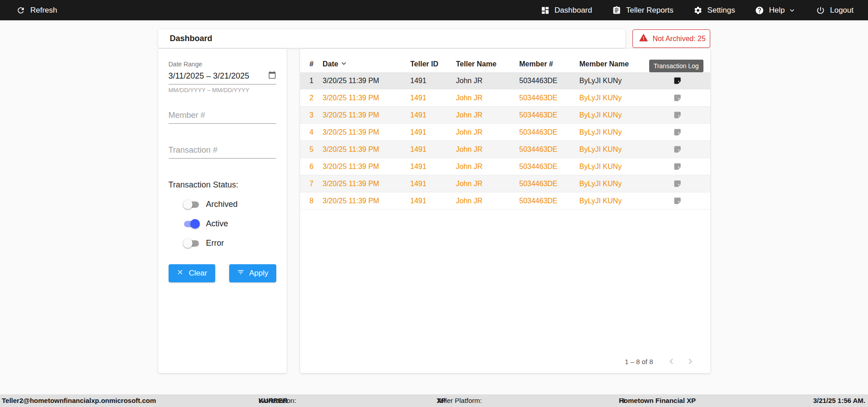  What do you see at coordinates (222, 64) in the screenshot?
I see `date-range-label: Date Range` at bounding box center [222, 64].